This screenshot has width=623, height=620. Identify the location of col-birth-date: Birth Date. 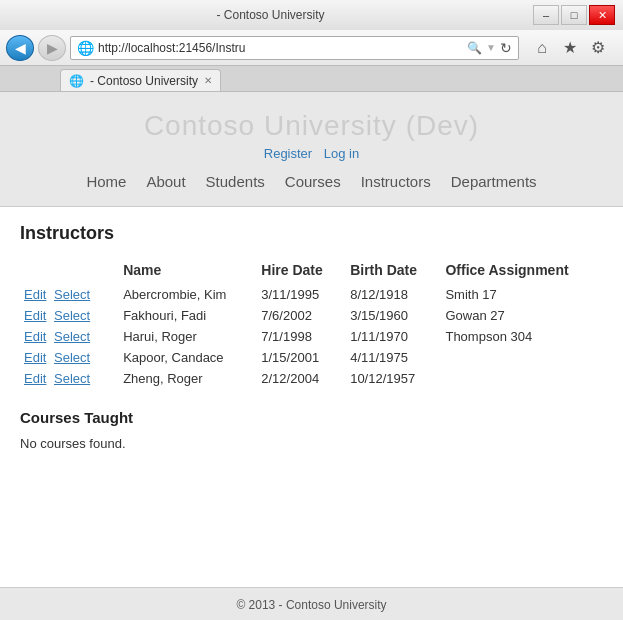
(394, 271).